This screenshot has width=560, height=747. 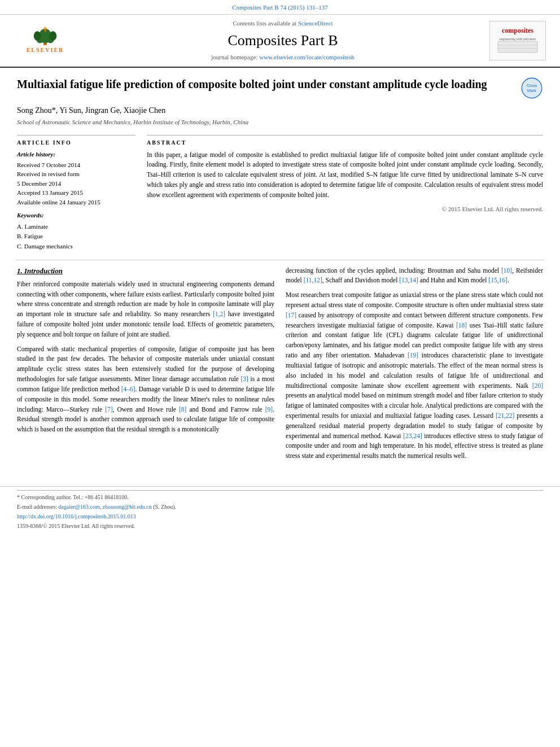 I want to click on journal-logo-section: composites engineering with polymers, so click(x=518, y=41).